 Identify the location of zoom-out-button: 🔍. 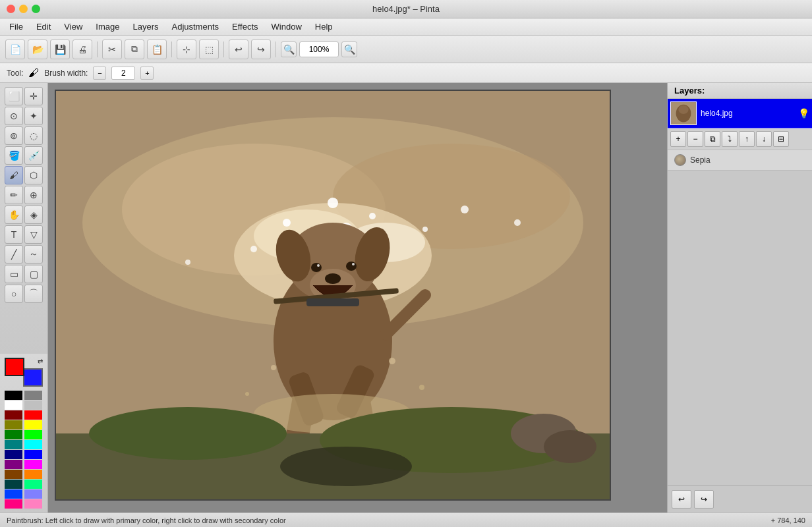
(289, 49).